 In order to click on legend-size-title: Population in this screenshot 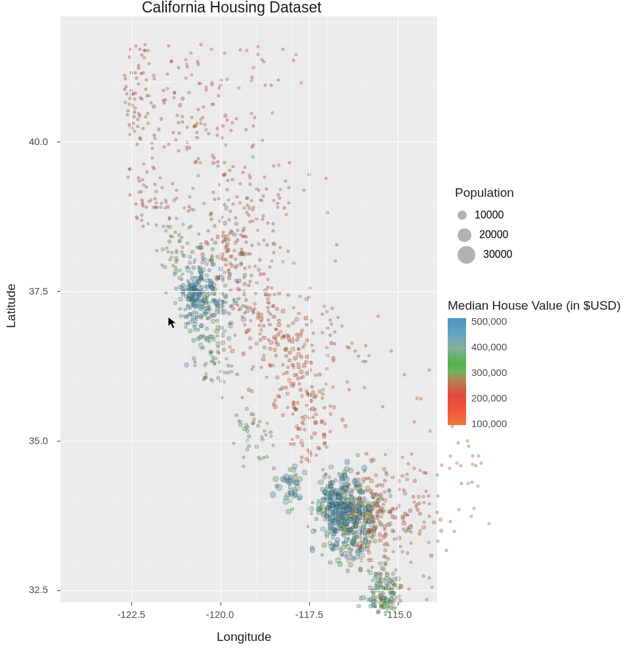, I will do `click(484, 193)`.